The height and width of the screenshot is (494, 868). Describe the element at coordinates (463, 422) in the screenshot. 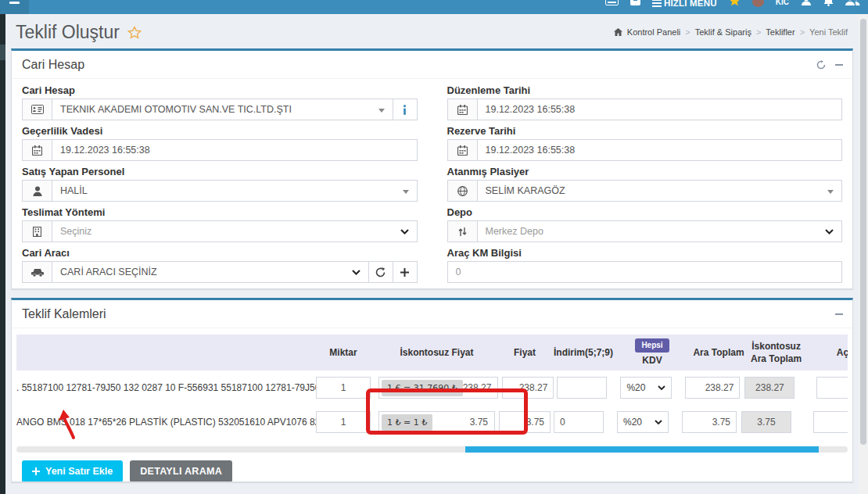

I see `iskontosuz-fiyat-value: 3.75` at that location.